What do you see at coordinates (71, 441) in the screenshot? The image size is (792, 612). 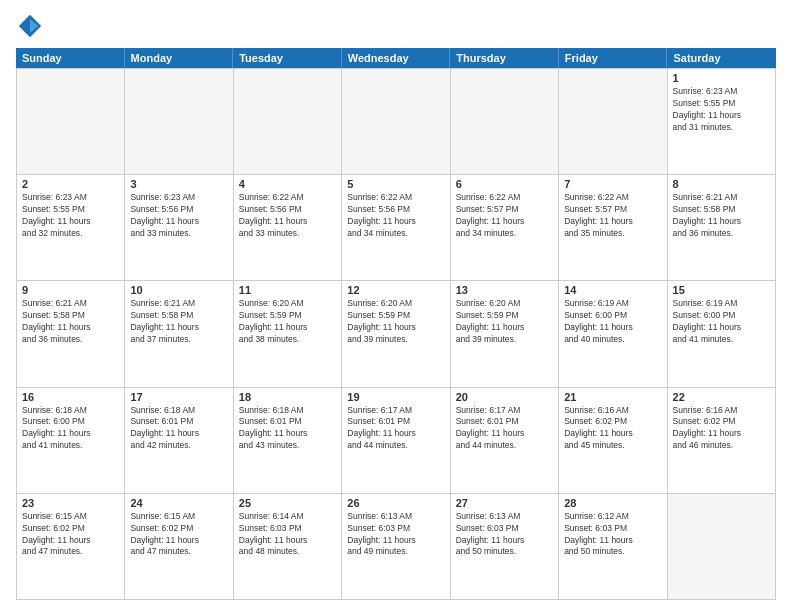 I see `day-cell-16: 16Sunrise: 6:18 AM Sunset: 6:00 PM Dayli…` at bounding box center [71, 441].